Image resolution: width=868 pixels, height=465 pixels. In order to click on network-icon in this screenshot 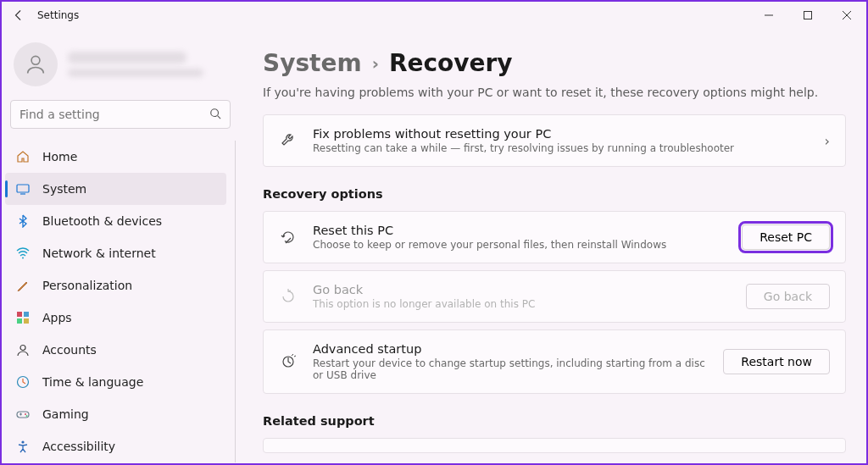, I will do `click(23, 253)`.